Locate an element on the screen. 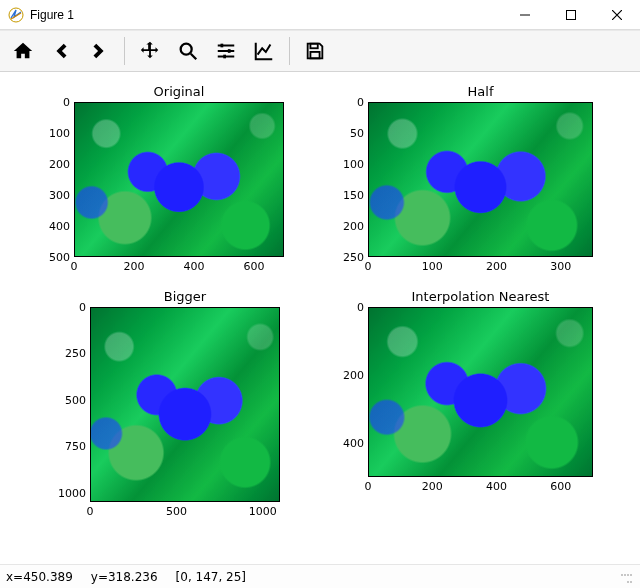  size-grip is located at coordinates (626, 577).